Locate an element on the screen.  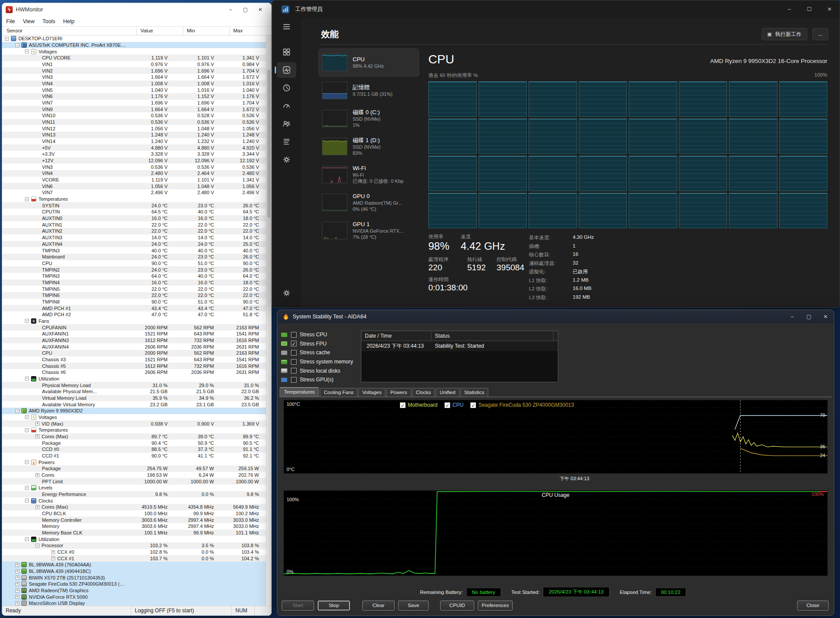
sensor-row: Chassis #62606 RPM2036 RPM2631 RPM is located at coordinates (134, 373).